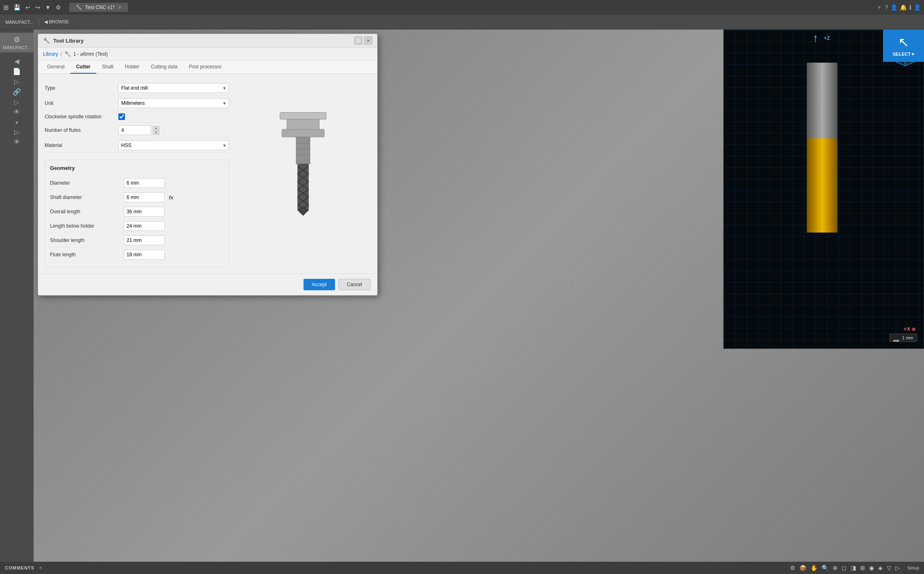  Describe the element at coordinates (822, 185) in the screenshot. I see `vp-tool-body` at that location.